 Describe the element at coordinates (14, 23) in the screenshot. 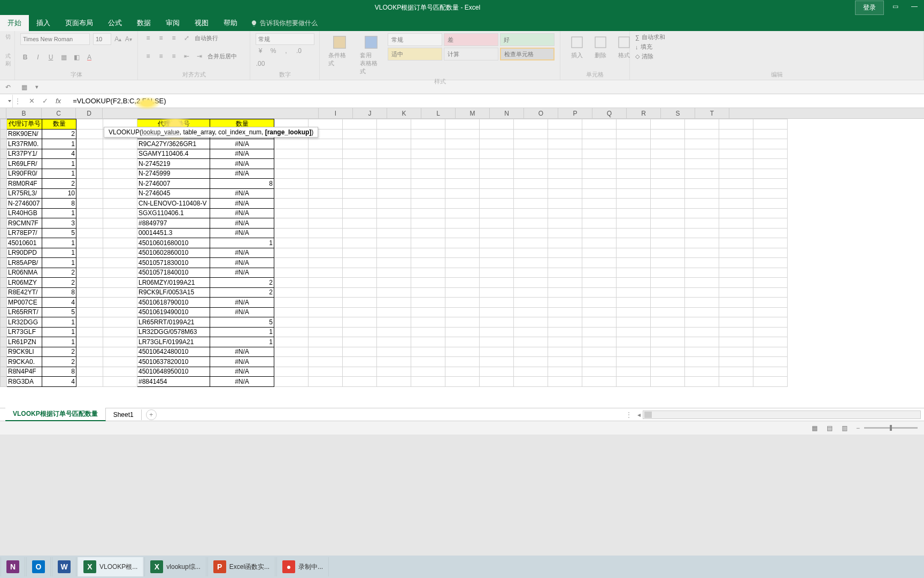

I see `tab-home: 开始` at that location.